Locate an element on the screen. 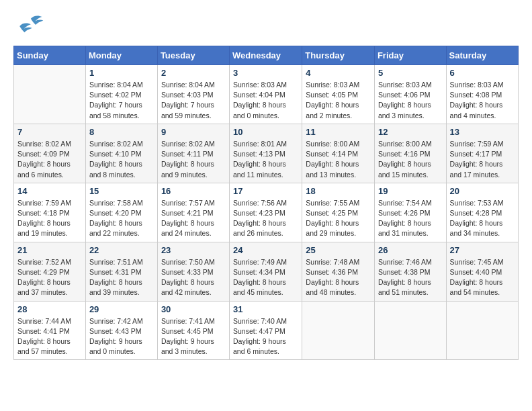 Image resolution: width=532 pixels, height=411 pixels. day-number: 23 is located at coordinates (193, 250).